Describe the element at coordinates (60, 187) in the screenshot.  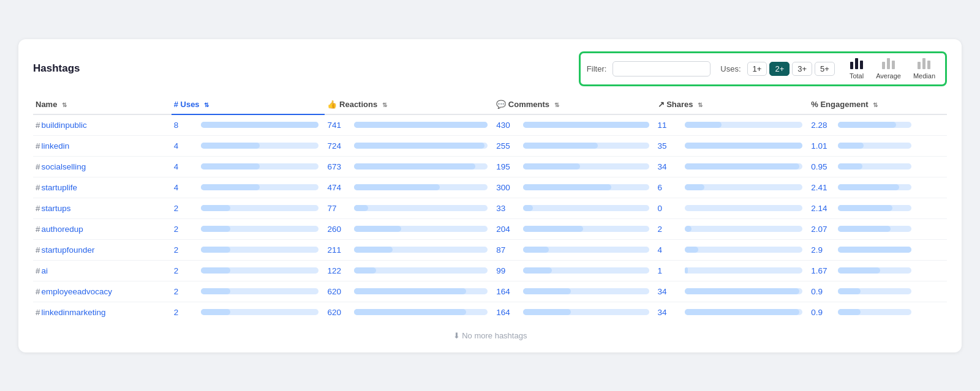
I see `hashtag-link: startuplife` at that location.